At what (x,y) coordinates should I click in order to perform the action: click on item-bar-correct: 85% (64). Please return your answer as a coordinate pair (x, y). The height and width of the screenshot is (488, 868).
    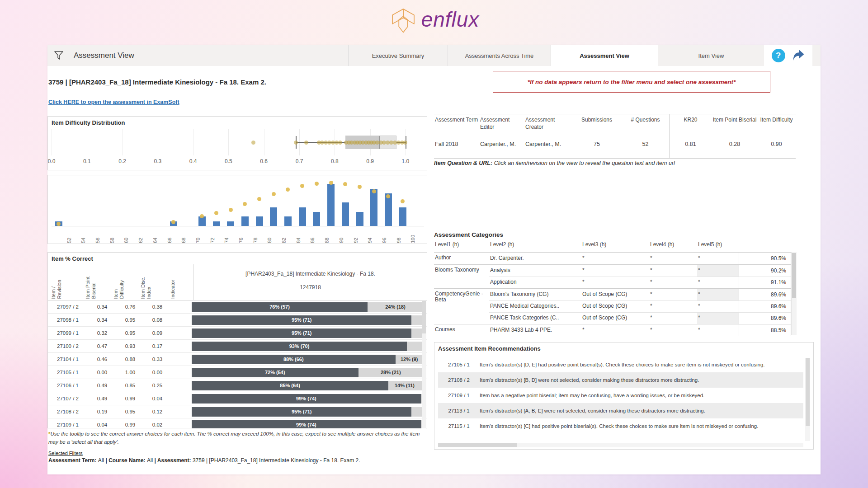
    Looking at the image, I should click on (290, 386).